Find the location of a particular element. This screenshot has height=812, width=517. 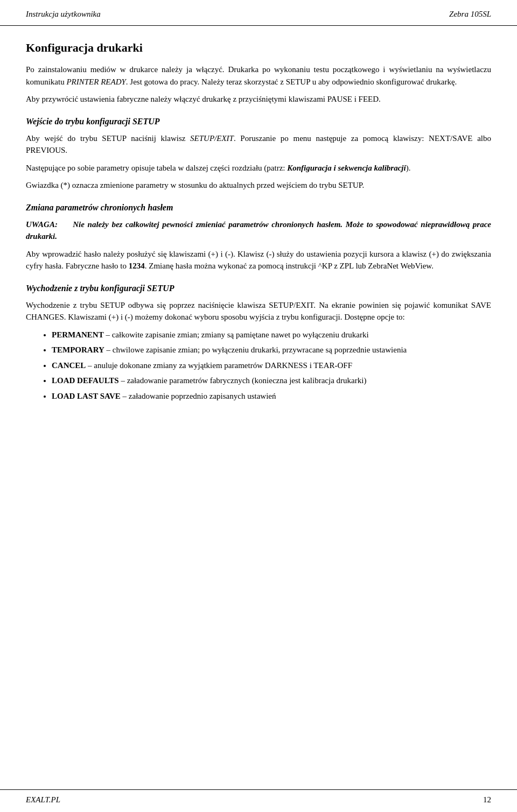

pause-feed-paragraph: Aby przywrócić ustawienia fabryczne nale… is located at coordinates (258, 99).